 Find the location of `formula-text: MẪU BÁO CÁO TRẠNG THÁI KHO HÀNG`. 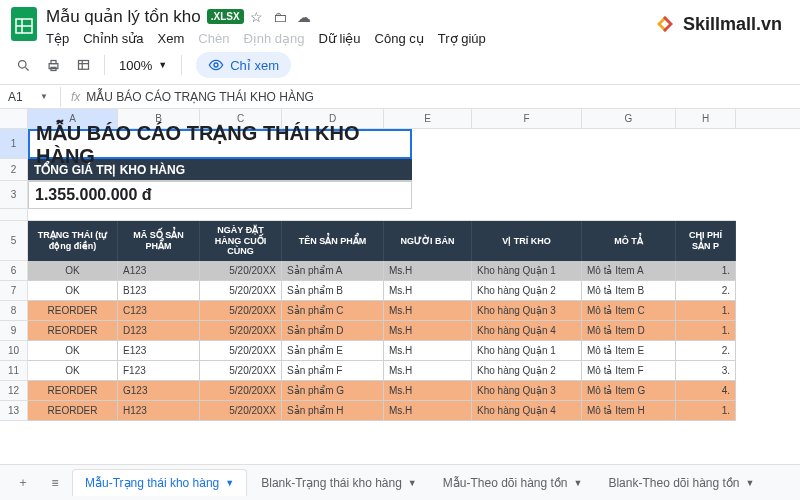

formula-text: MẪU BÁO CÁO TRẠNG THÁI KHO HÀNG is located at coordinates (200, 97).